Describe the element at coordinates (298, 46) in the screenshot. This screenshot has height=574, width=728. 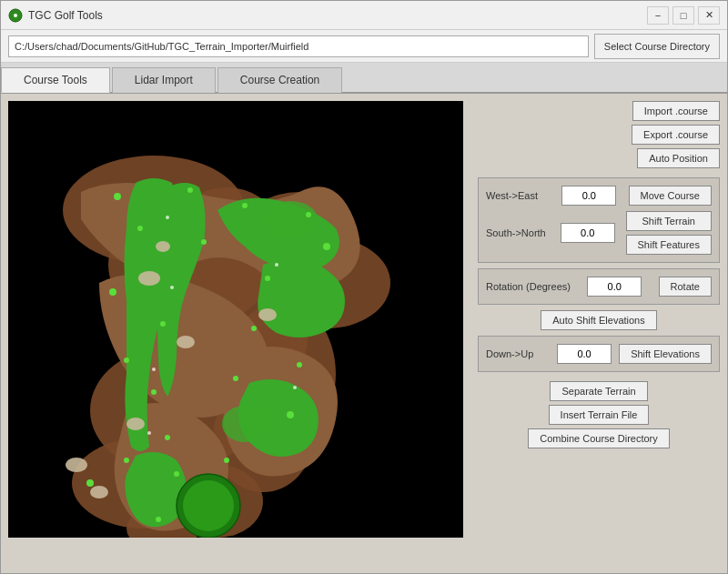
I see `path-input` at that location.